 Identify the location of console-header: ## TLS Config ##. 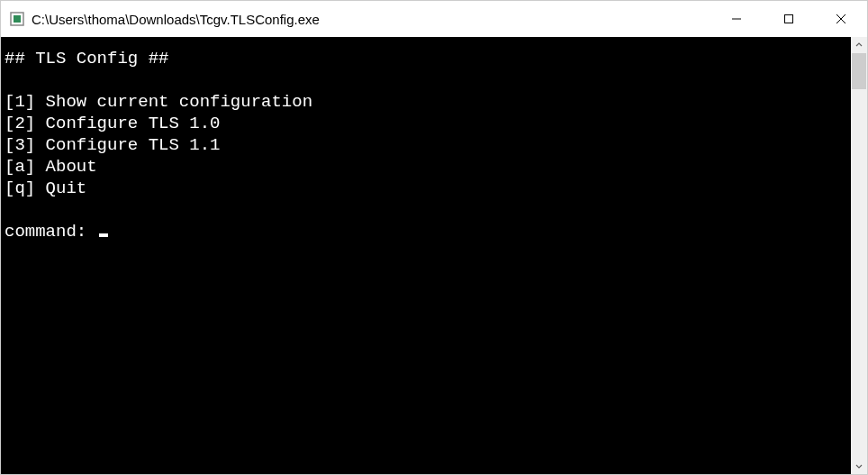
(428, 59).